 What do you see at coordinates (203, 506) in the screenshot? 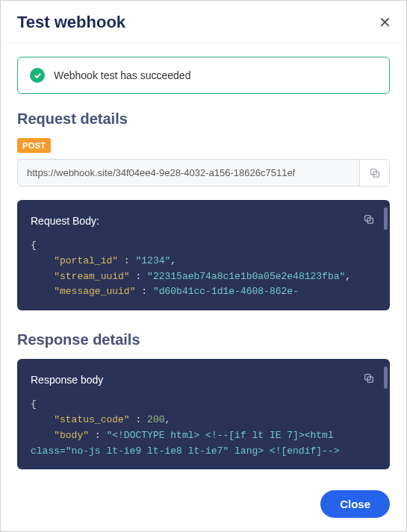
I see `modal-footer: Close` at bounding box center [203, 506].